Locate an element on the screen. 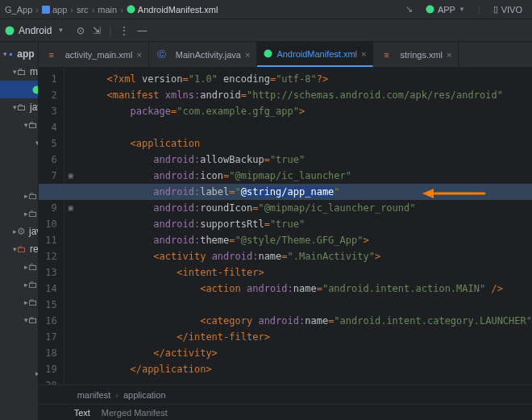 The image size is (532, 420). breadcrumb-item: AndroidManifest.xml is located at coordinates (172, 10).